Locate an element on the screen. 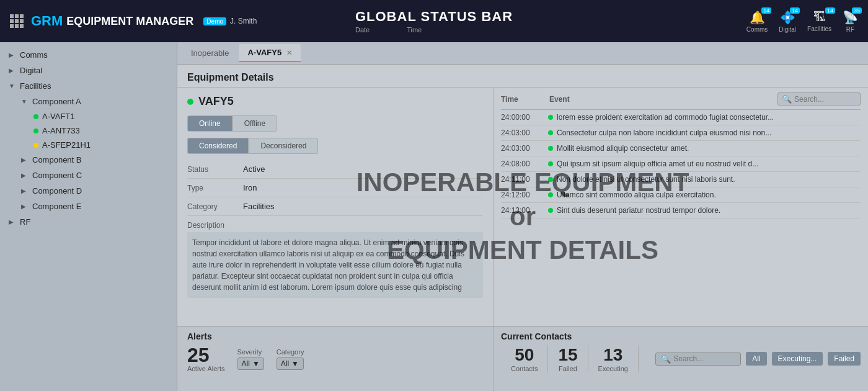  filter-all-button: All is located at coordinates (756, 359).